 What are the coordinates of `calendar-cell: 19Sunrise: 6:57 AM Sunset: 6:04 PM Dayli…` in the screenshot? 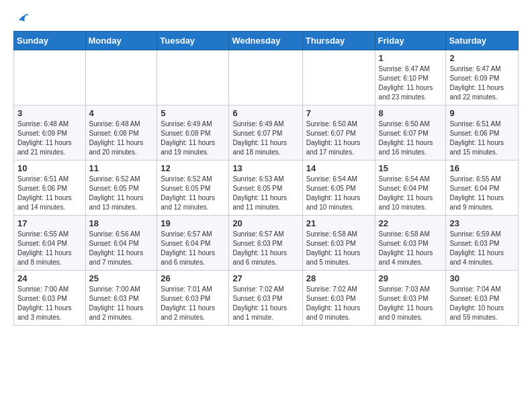 It's located at (193, 243).